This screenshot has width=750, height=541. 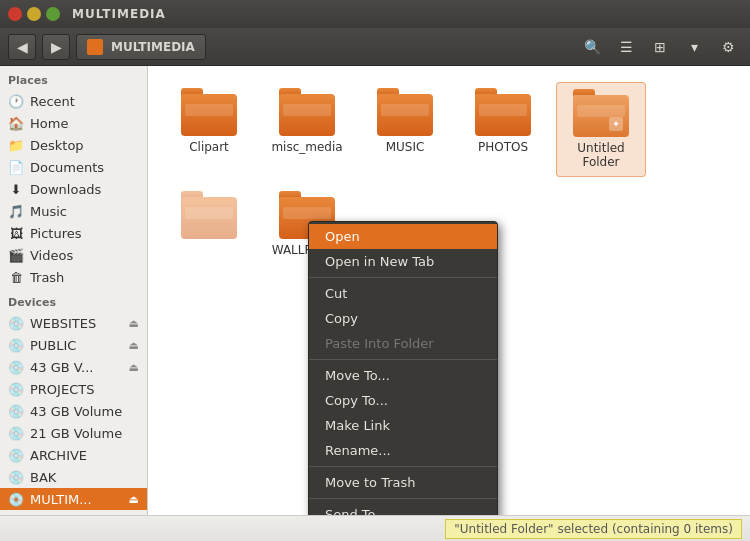 What do you see at coordinates (403, 344) in the screenshot?
I see `ctx-paste-into-folder: Paste Into Folder` at bounding box center [403, 344].